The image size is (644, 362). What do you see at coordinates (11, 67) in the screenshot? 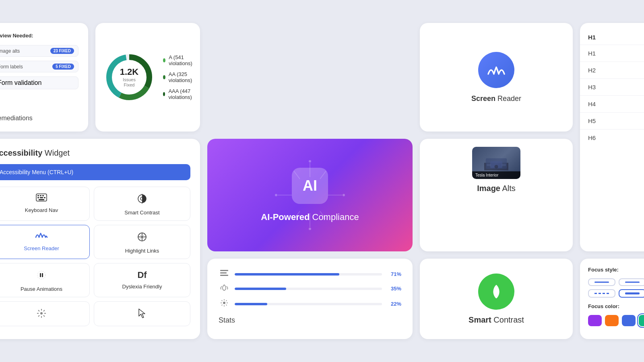
I see `remediation-label: Form labels` at bounding box center [11, 67].